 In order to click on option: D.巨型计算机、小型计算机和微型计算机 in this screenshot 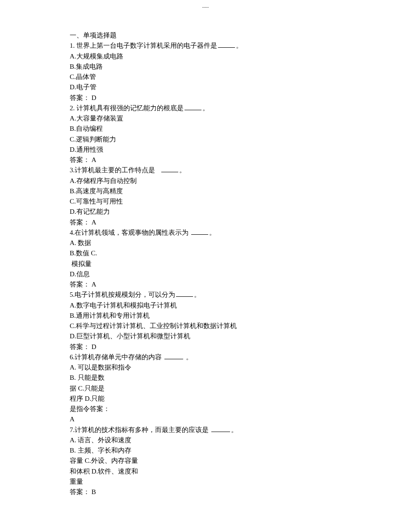, I will do `click(208, 337)`.